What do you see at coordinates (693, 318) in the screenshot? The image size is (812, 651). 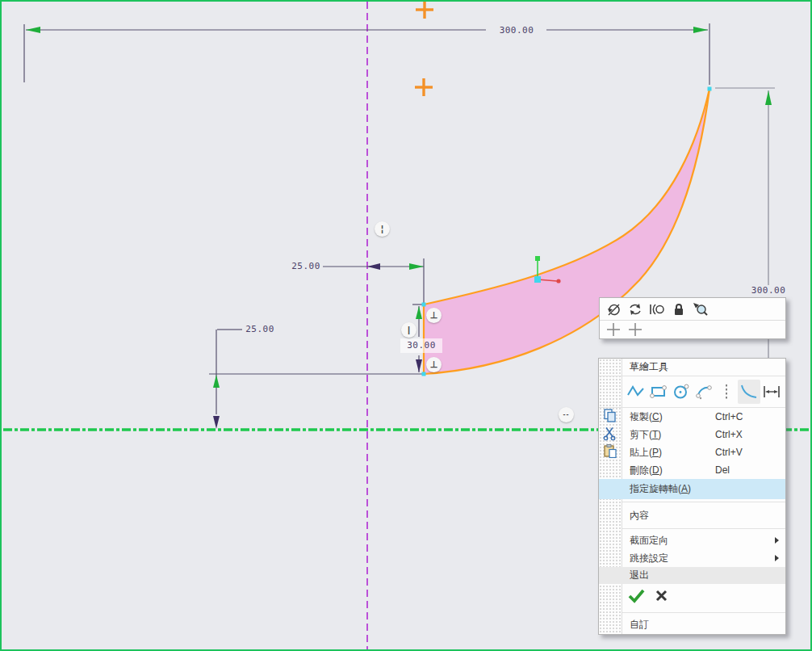 I see `view-mini-toolbar` at bounding box center [693, 318].